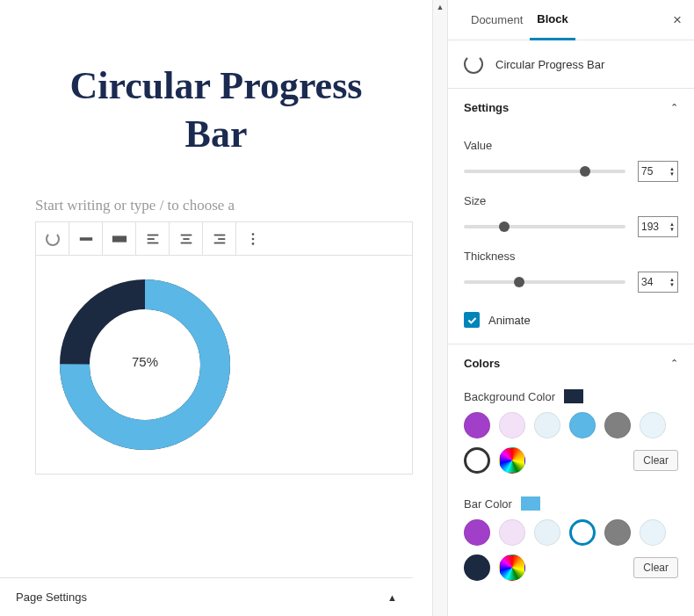 The height and width of the screenshot is (616, 694). Describe the element at coordinates (481, 364) in the screenshot. I see `colors-title: Colors` at that location.